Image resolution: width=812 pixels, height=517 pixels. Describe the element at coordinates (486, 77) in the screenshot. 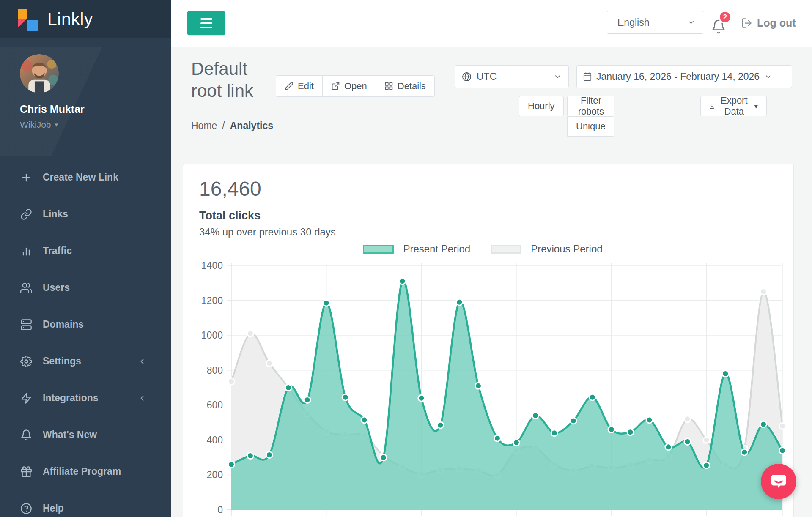

I see `timezone-value: UTC` at that location.